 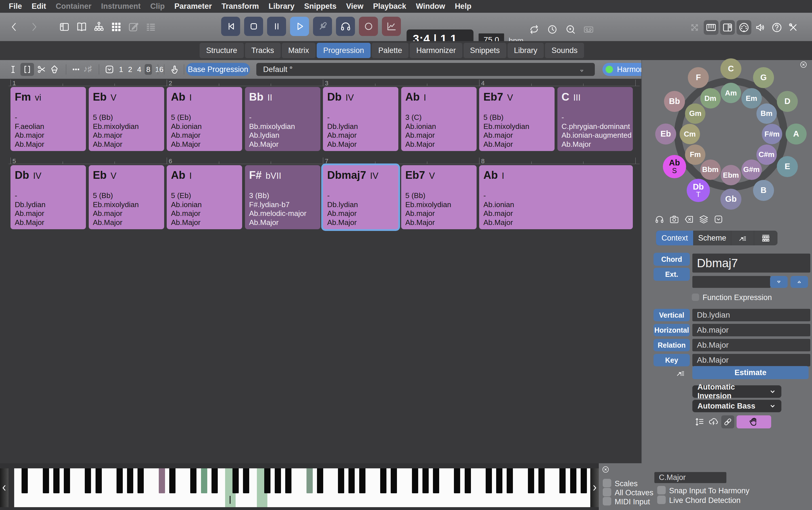 What do you see at coordinates (737, 392) in the screenshot?
I see `dropdown-automatic-inversion: Automatic Inversion` at bounding box center [737, 392].